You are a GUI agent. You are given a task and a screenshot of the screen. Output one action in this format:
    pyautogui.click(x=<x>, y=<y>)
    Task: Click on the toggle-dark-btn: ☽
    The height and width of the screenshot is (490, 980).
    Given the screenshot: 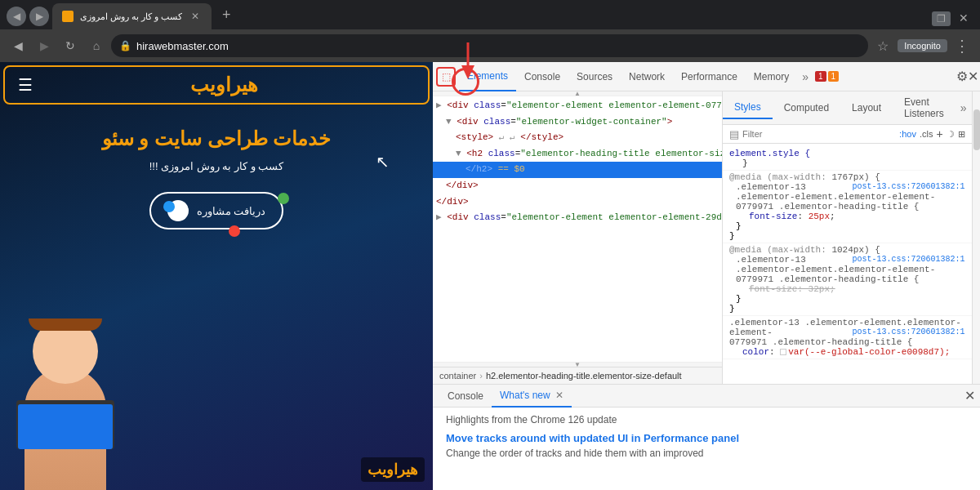 What is the action you would take?
    pyautogui.click(x=951, y=134)
    